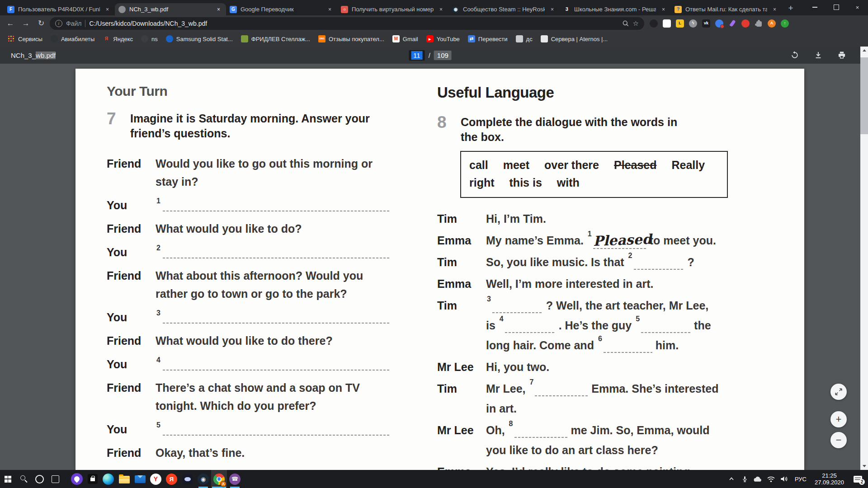 The image size is (868, 488). Describe the element at coordinates (187, 479) in the screenshot. I see `discord-icon` at that location.